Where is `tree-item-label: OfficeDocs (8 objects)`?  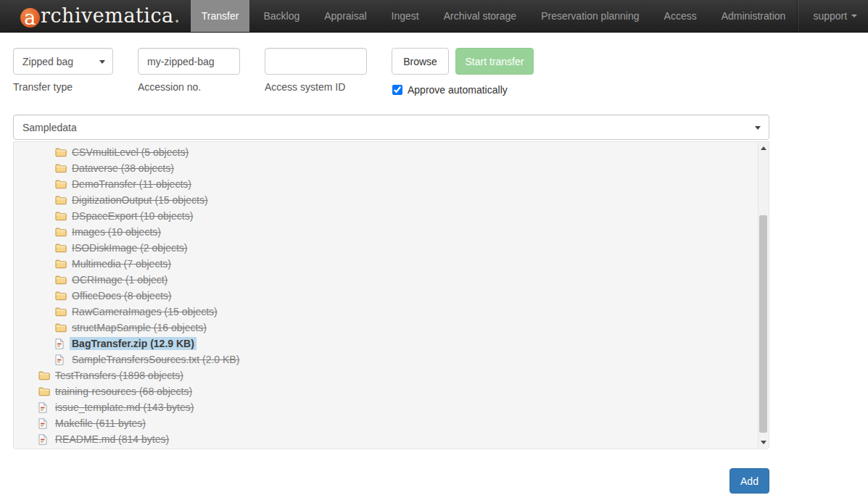
tree-item-label: OfficeDocs (8 objects) is located at coordinates (122, 296).